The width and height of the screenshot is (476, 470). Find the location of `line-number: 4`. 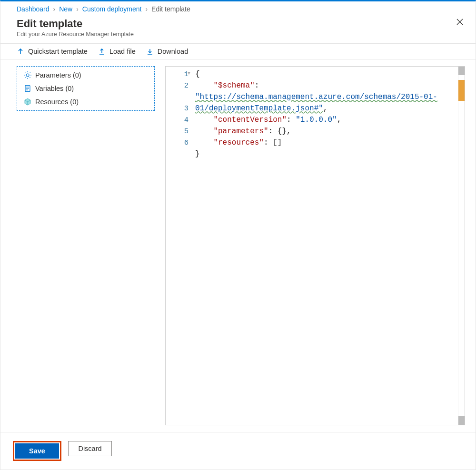

line-number: 4 is located at coordinates (177, 120).